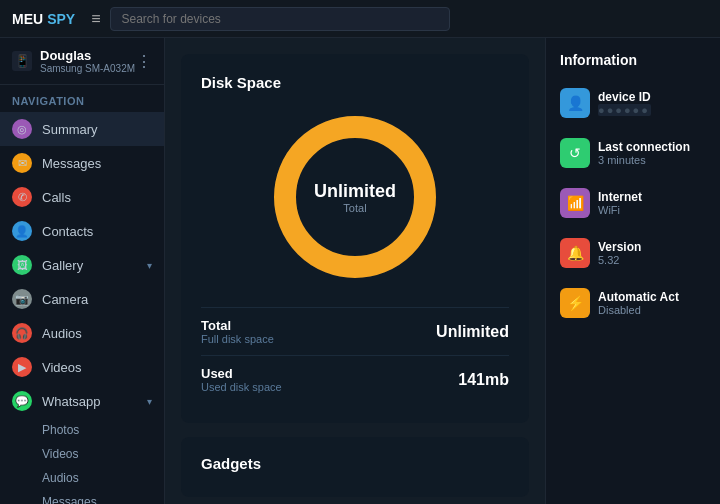 This screenshot has height=504, width=720. Describe the element at coordinates (355, 379) in the screenshot. I see `disk-used-row: Used Used disk space 141mb` at that location.